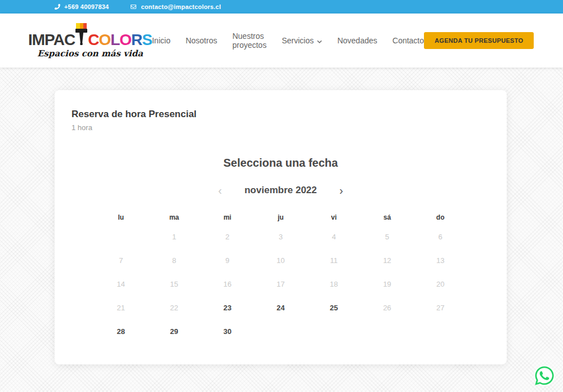 This screenshot has width=563, height=392. Describe the element at coordinates (136, 40) in the screenshot. I see `logo-letter: R` at that location.